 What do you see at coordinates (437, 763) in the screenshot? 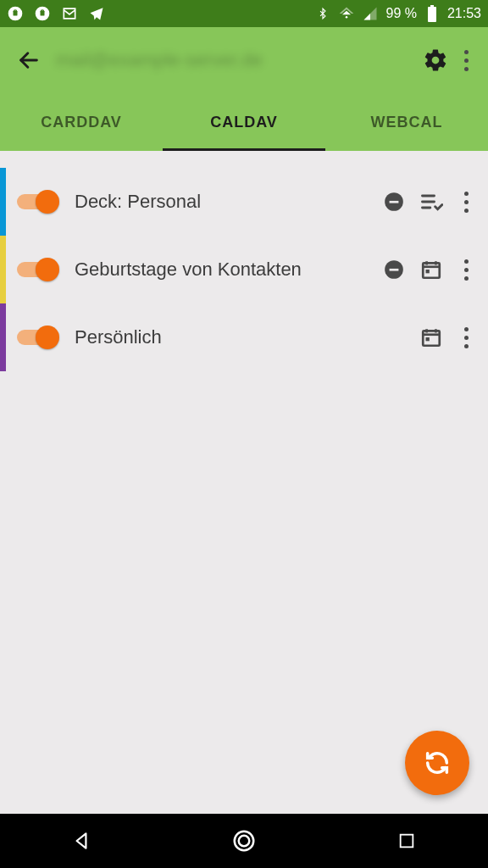
I see `sync-now-fab` at bounding box center [437, 763].